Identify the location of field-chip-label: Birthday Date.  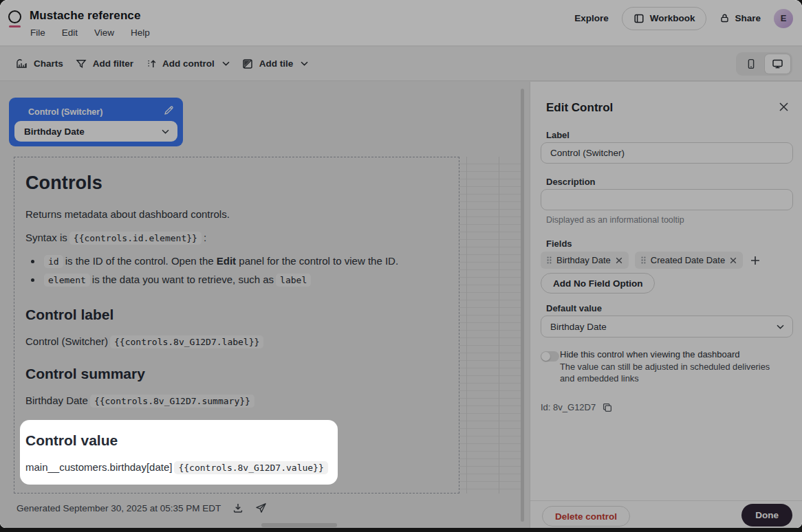
(583, 260).